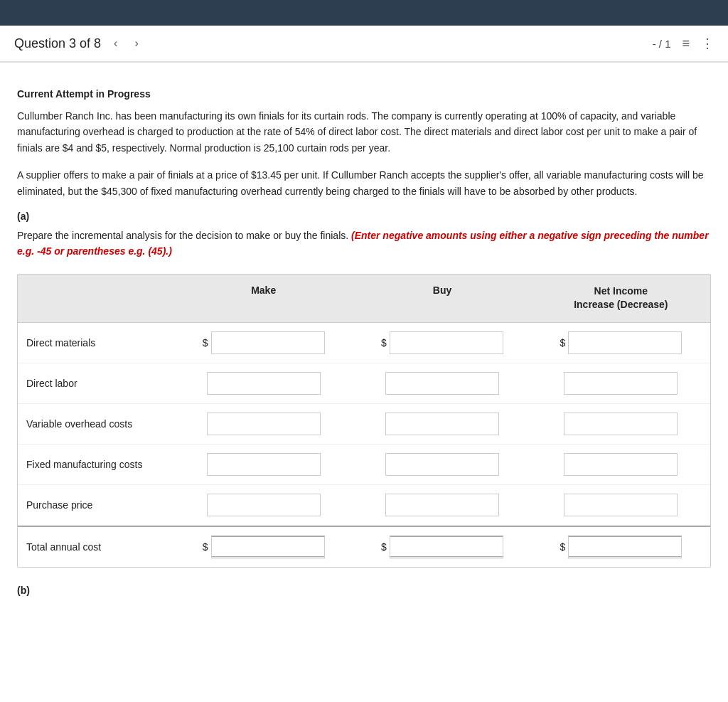 This screenshot has width=728, height=702. What do you see at coordinates (263, 424) in the screenshot?
I see `cell-make-variable-overhead` at bounding box center [263, 424].